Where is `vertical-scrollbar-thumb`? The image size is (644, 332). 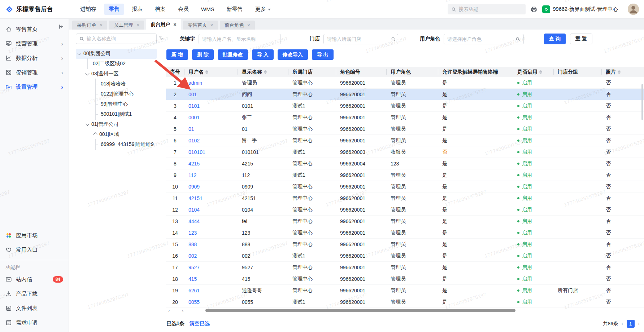
vertical-scrollbar-thumb is located at coordinates (643, 102).